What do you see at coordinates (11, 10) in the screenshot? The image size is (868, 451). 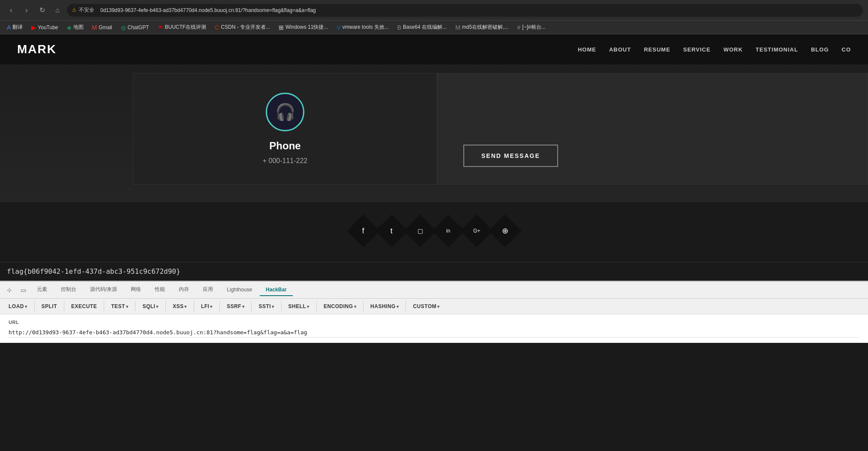 I see `back-button: ‹` at bounding box center [11, 10].